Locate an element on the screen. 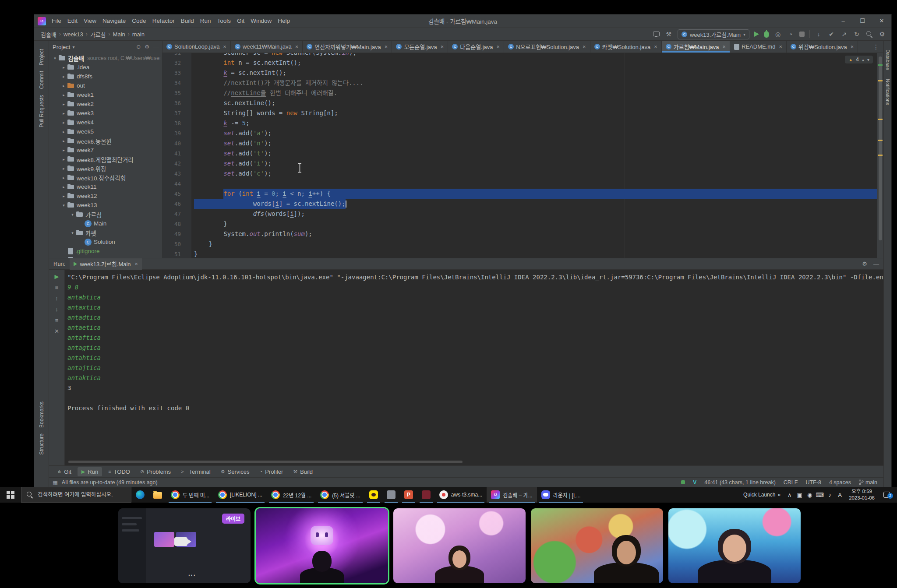 The height and width of the screenshot is (588, 897). taskbar-app-chrome: 22년 12월 ... is located at coordinates (291, 495).